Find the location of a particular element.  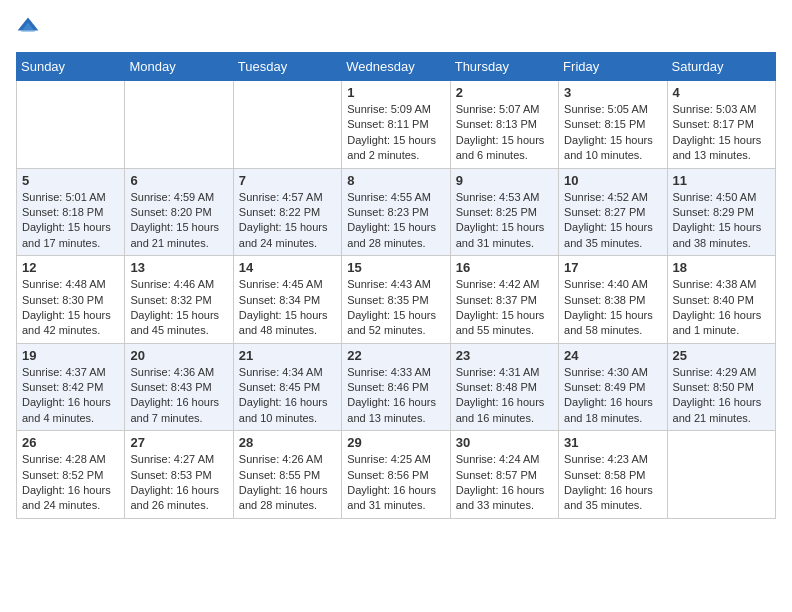

day-number: 8 is located at coordinates (396, 180).